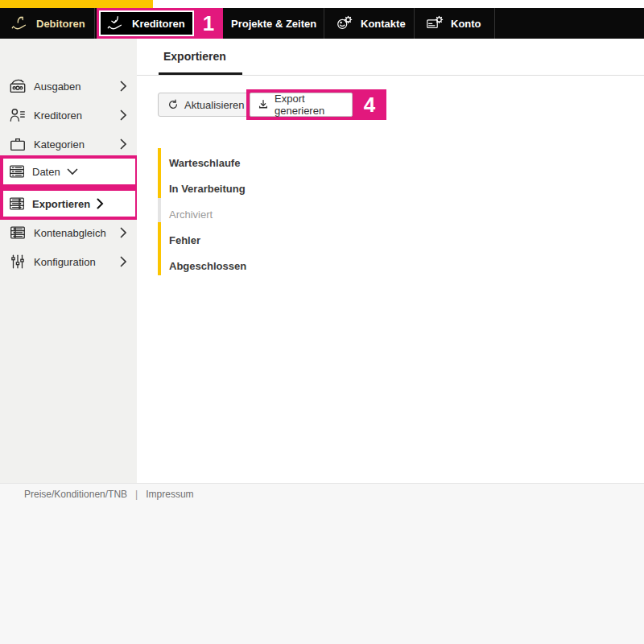 The height and width of the screenshot is (644, 644). What do you see at coordinates (76, 4) in the screenshot?
I see `yellow-accent-strip` at bounding box center [76, 4].